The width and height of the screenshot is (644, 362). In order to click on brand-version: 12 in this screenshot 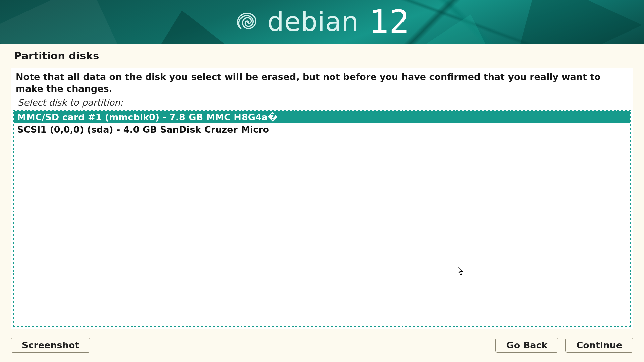, I will do `click(389, 22)`.